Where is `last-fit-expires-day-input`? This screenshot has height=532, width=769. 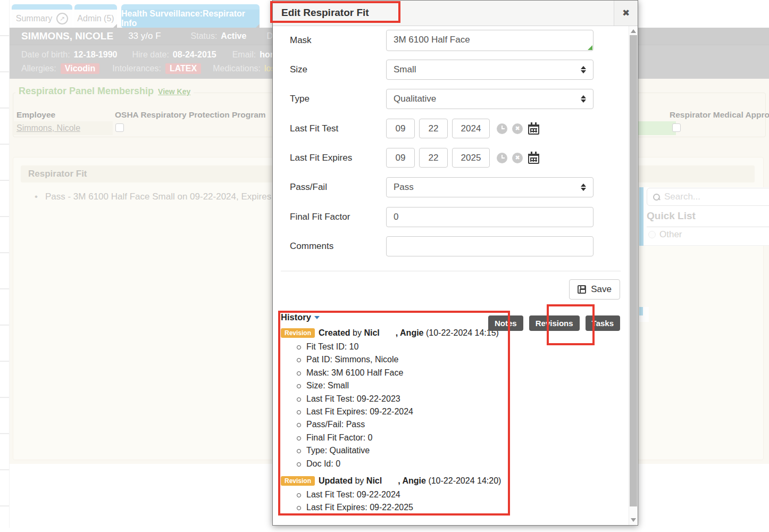
last-fit-expires-day-input is located at coordinates (433, 157).